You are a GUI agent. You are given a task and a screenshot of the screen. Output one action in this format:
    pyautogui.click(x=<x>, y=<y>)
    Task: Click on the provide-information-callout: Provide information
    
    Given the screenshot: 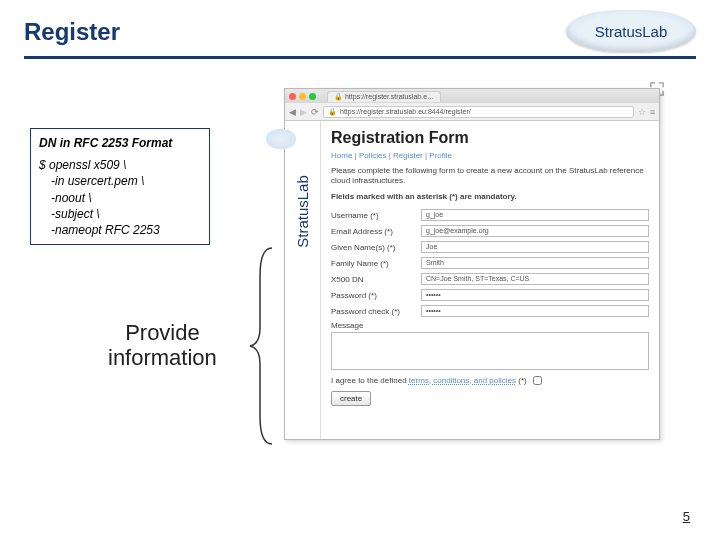 What is the action you would take?
    pyautogui.click(x=162, y=346)
    